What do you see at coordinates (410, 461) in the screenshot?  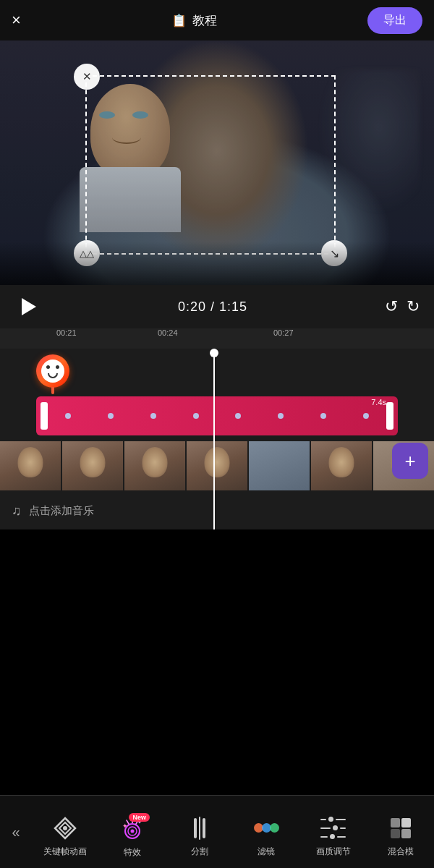 I see `add-clip-button: +` at bounding box center [410, 461].